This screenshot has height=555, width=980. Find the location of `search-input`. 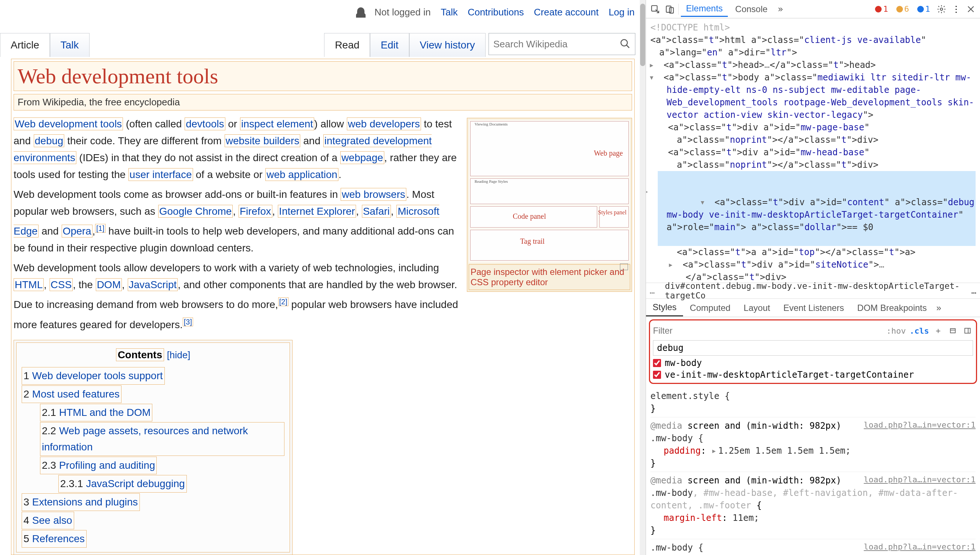

search-input is located at coordinates (557, 44).